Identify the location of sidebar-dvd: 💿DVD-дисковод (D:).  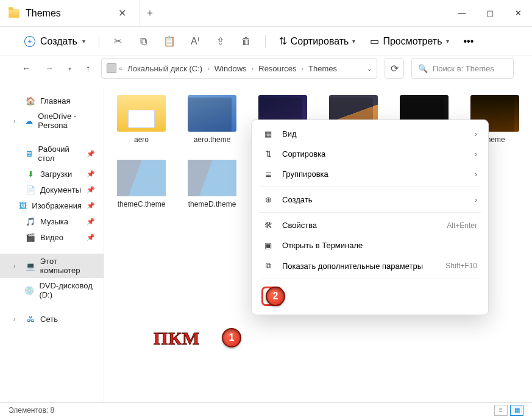
(52, 290).